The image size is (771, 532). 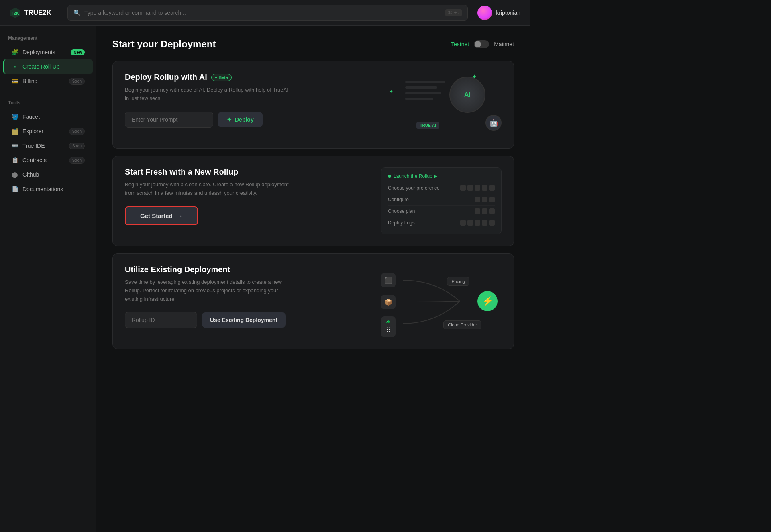 What do you see at coordinates (48, 117) in the screenshot?
I see `sidebar-item-faucet: 🪣 Faucet` at bounding box center [48, 117].